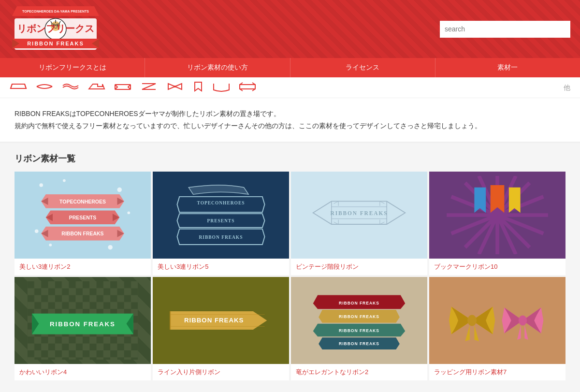  Describe the element at coordinates (83, 267) in the screenshot. I see `gallery-label-1: 美しい3連リボン2` at that location.